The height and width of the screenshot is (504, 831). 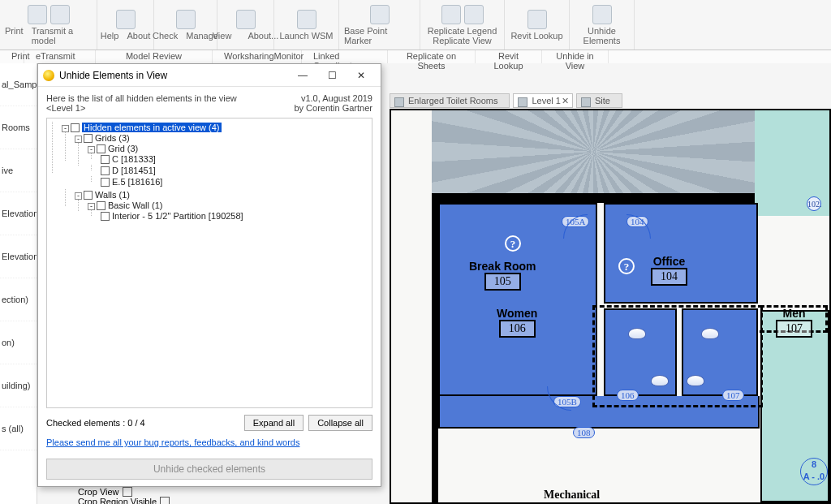 I want to click on tab-label: Level 1, so click(x=545, y=101).